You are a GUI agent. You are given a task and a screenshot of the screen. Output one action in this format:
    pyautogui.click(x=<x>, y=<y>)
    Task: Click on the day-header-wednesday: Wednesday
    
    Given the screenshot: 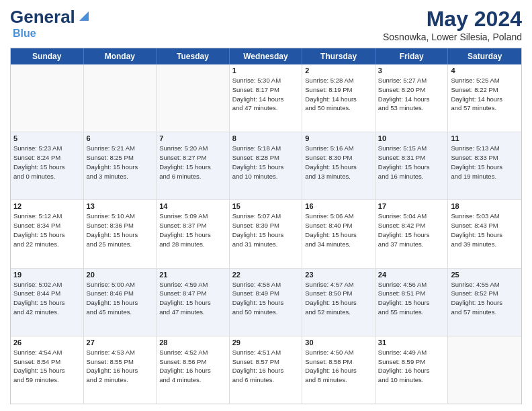 What is the action you would take?
    pyautogui.click(x=266, y=56)
    